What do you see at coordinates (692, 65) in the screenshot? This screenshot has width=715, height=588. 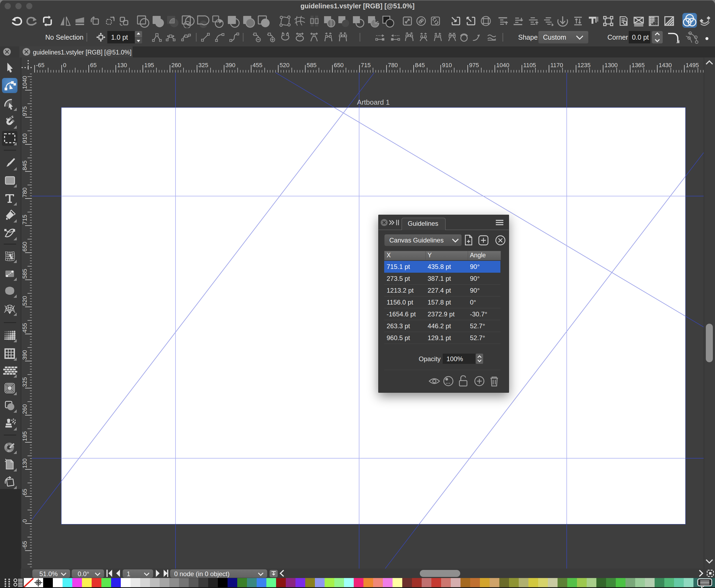 I see `svg-text: 1495` at bounding box center [692, 65].